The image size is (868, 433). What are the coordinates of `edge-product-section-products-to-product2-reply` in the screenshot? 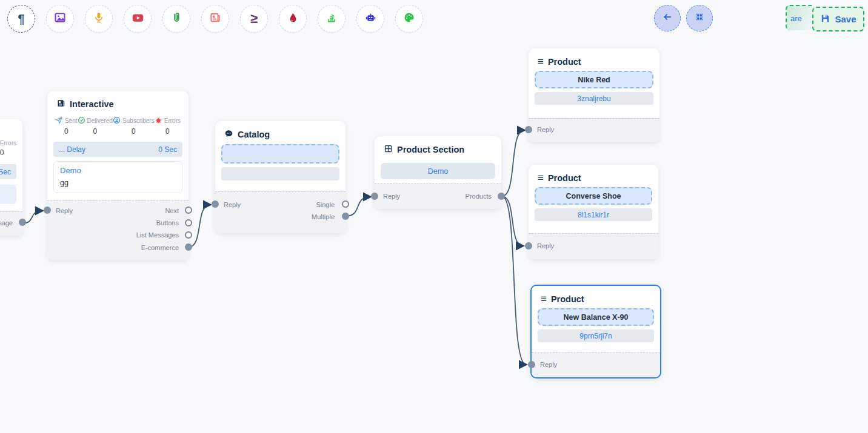 It's located at (513, 221).